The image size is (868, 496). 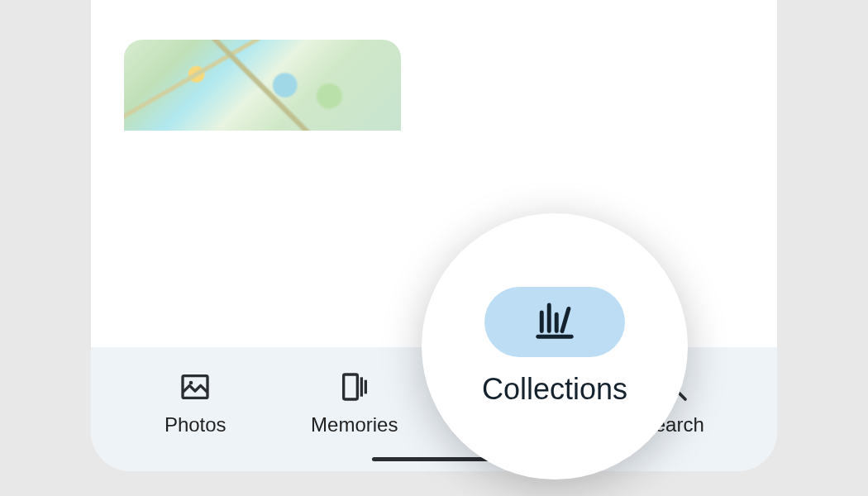 What do you see at coordinates (195, 425) in the screenshot?
I see `nav-photos-label: Photos` at bounding box center [195, 425].